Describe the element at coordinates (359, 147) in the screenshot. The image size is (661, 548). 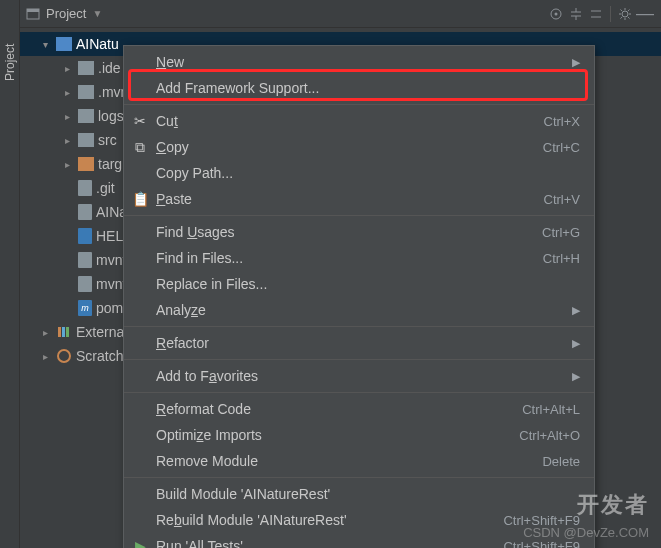
I see `menu-copy: ⧉CopyCtrl+C` at that location.